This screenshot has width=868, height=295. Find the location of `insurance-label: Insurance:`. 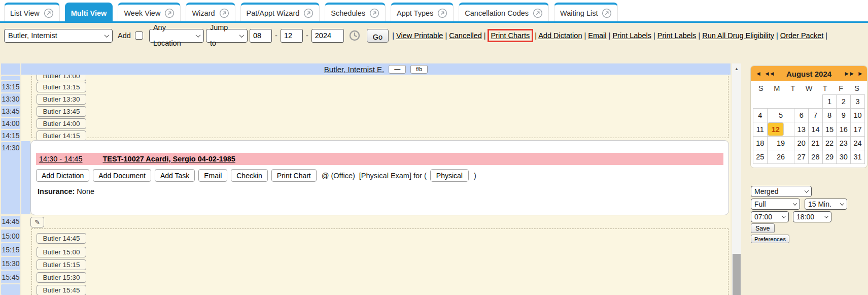

insurance-label: Insurance: is located at coordinates (56, 191).